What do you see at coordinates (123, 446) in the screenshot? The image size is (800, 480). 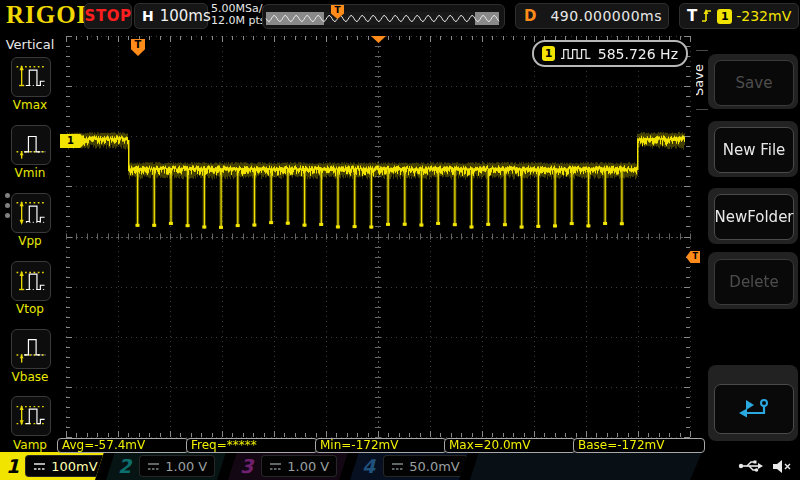 I see `measurement-avg: Avg=-57.4mV` at bounding box center [123, 446].